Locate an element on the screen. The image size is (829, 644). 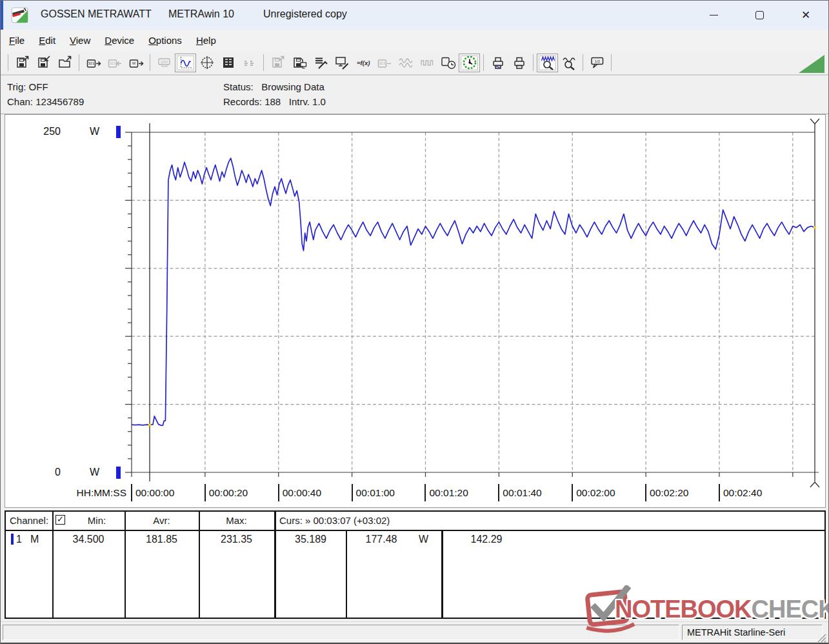
print-button is located at coordinates (519, 63).